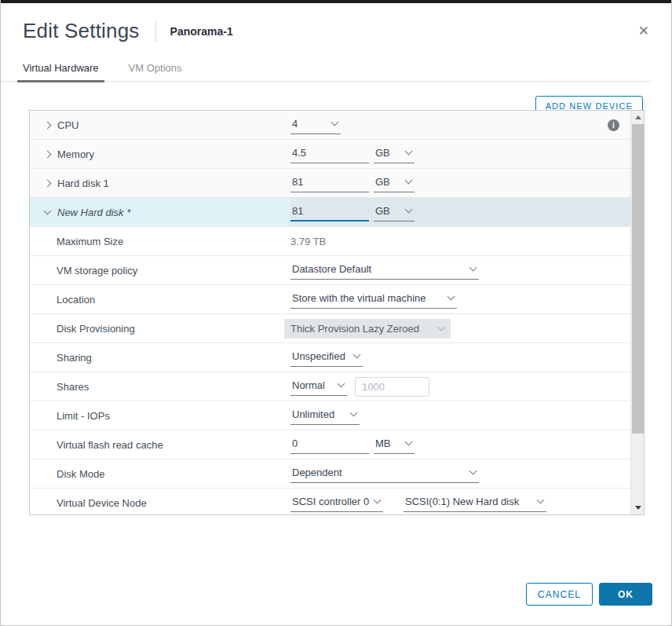 The height and width of the screenshot is (626, 672). I want to click on row-label: Virtual flash read cache, so click(110, 445).